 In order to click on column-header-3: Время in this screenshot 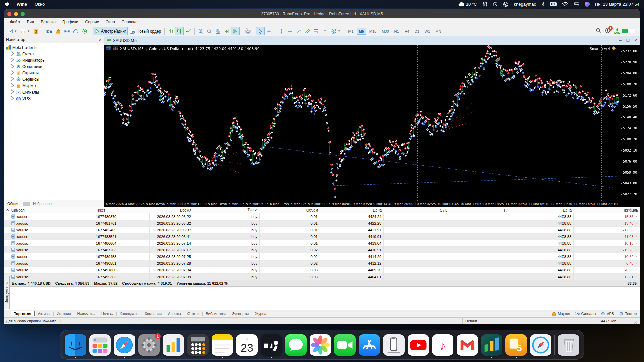, I will do `click(171, 210)`.